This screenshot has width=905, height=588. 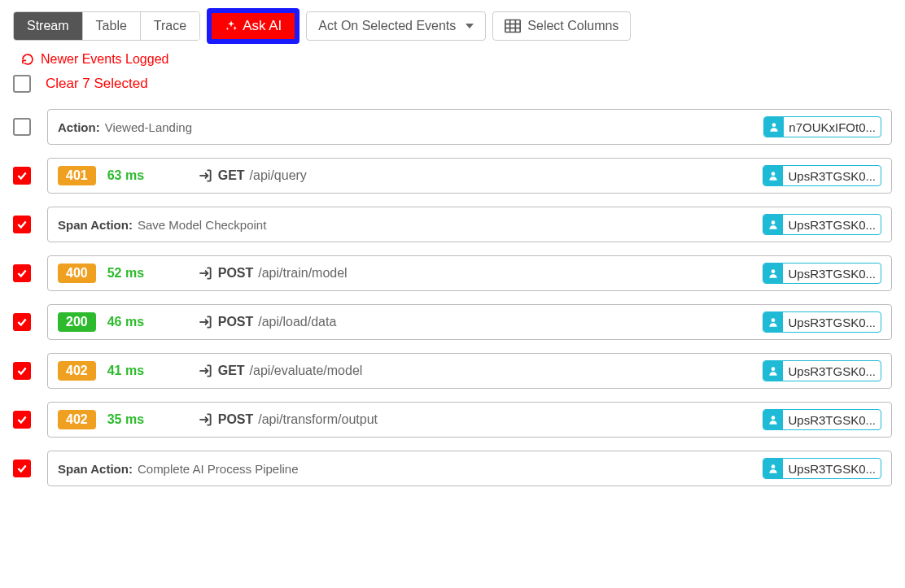 What do you see at coordinates (470, 468) in the screenshot?
I see `event-card: Span Action:Complete AI Process Pipeline…` at bounding box center [470, 468].